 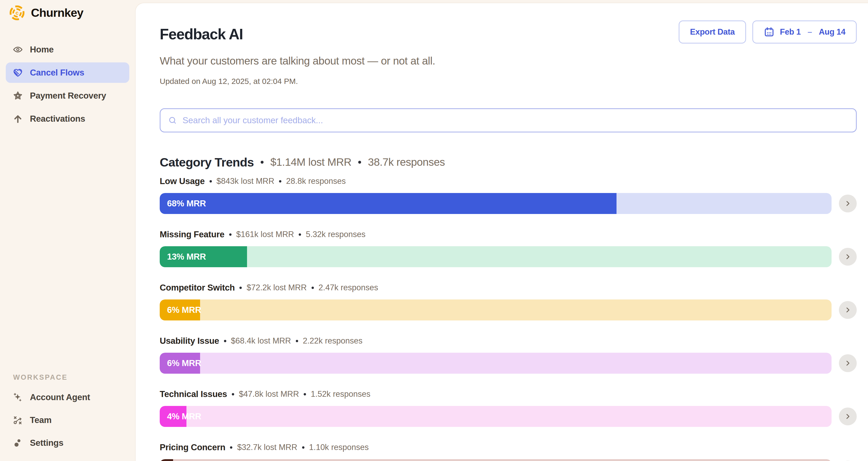 What do you see at coordinates (18, 420) in the screenshot?
I see `strategy-icon` at bounding box center [18, 420].